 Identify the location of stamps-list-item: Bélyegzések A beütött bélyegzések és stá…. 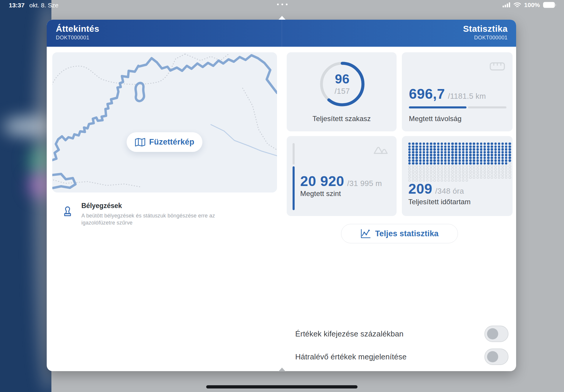
(154, 214).